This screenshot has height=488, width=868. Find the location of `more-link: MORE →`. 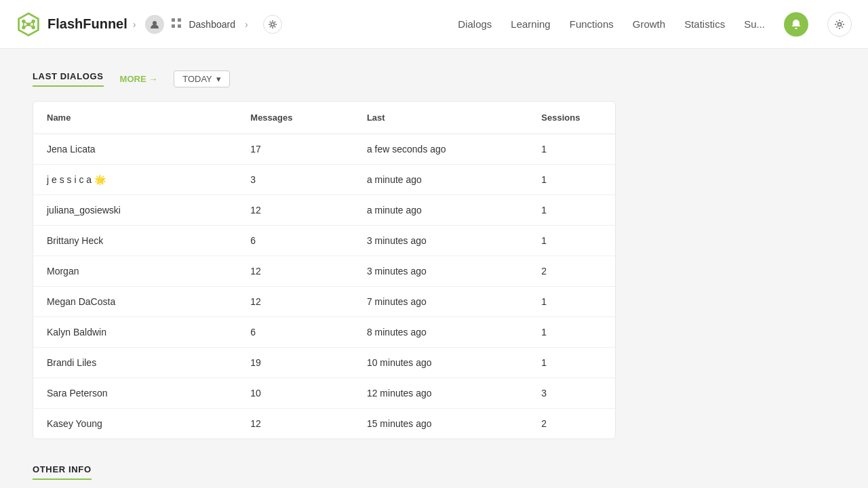

more-link: MORE → is located at coordinates (139, 79).